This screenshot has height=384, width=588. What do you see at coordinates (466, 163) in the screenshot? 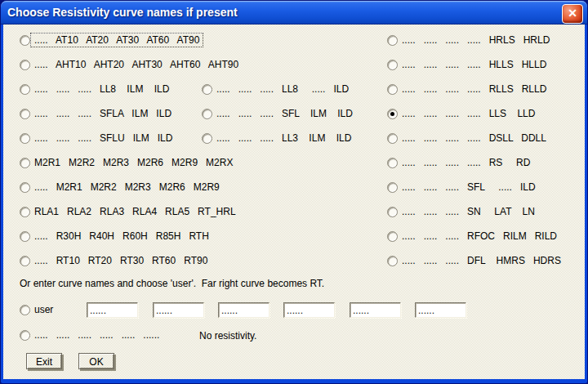
I see `radio-label: ..... ..... ..... ..... RS RD` at bounding box center [466, 163].